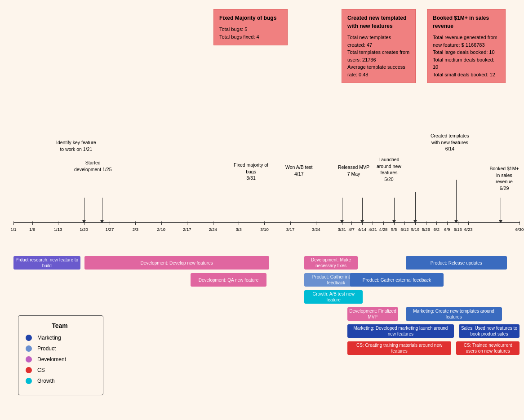 This screenshot has width=524, height=420. I want to click on revenue-card-title: Booked $1M+ in sales revenue, so click(466, 22).